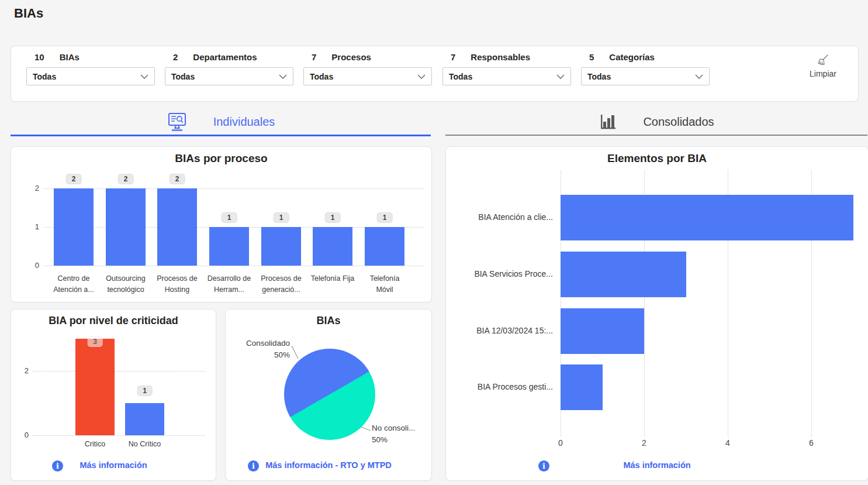 The height and width of the screenshot is (485, 868). I want to click on chart-title: BIAs, so click(328, 321).